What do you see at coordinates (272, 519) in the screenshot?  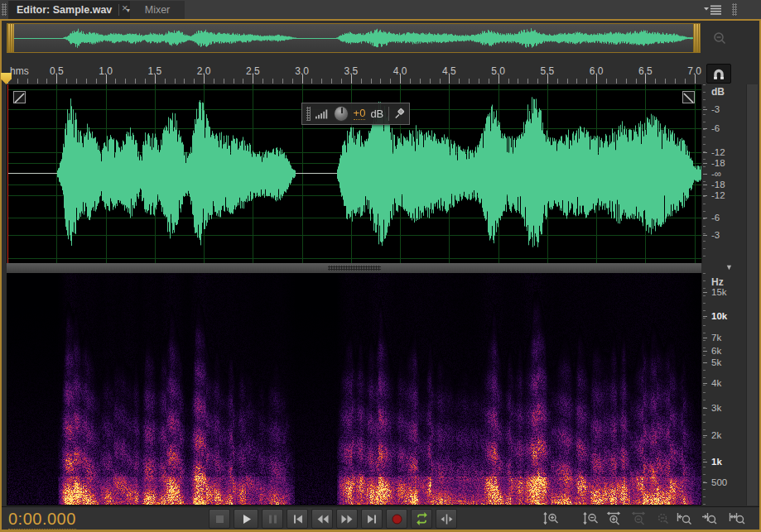 I see `pause-button` at bounding box center [272, 519].